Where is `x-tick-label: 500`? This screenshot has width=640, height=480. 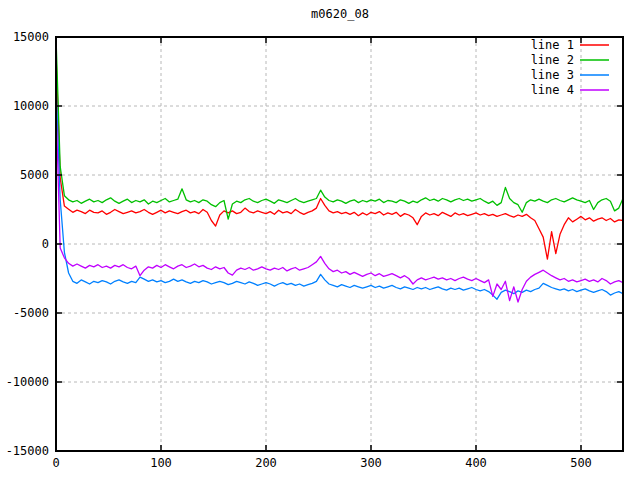
x-tick-label: 500 is located at coordinates (581, 463).